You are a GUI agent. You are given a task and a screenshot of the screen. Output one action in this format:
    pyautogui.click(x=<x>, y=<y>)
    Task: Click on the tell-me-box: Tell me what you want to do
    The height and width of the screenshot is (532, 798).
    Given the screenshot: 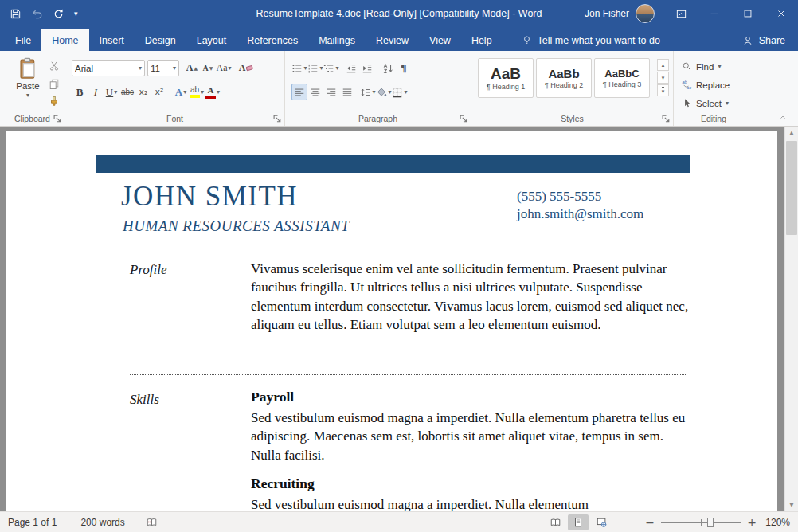 What is the action you would take?
    pyautogui.click(x=591, y=40)
    